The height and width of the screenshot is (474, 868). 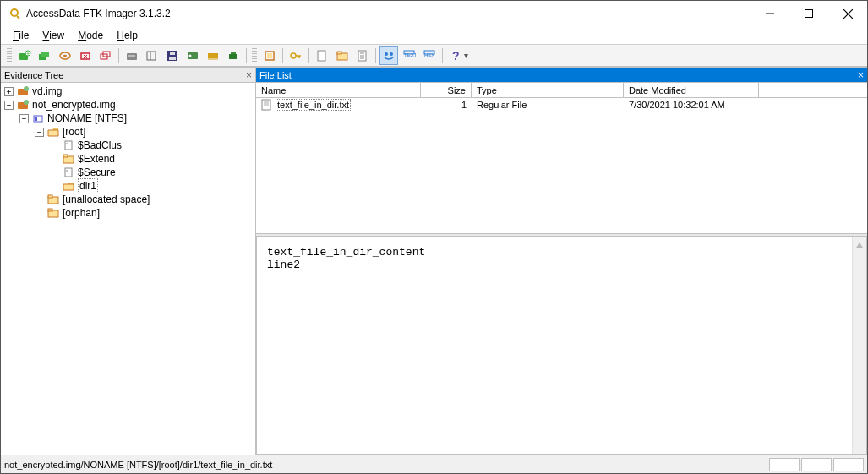 I want to click on tree-label: vd.img, so click(x=47, y=91).